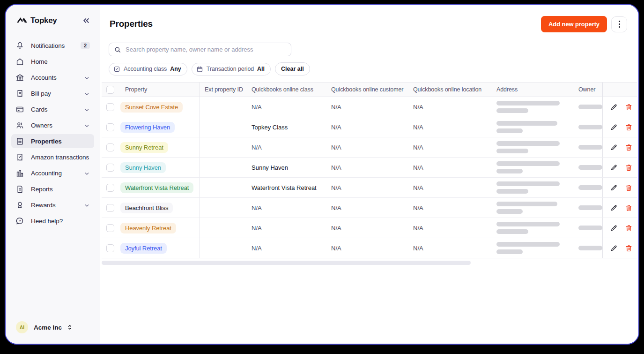 The width and height of the screenshot is (644, 354). Describe the element at coordinates (367, 90) in the screenshot. I see `column-header: Quickbooks online customer` at that location.